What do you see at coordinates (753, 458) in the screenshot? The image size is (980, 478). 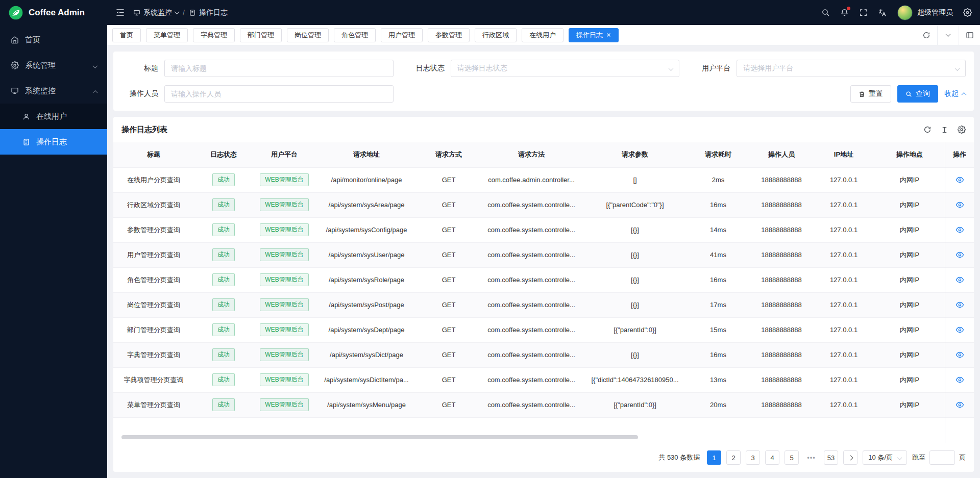 I see `page-number-button: 3` at bounding box center [753, 458].